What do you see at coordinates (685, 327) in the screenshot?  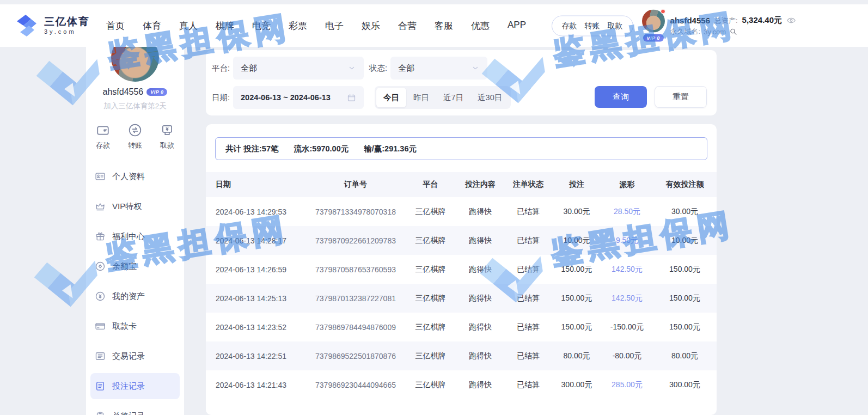 I see `valid-amount-cell: 150.00元` at bounding box center [685, 327].